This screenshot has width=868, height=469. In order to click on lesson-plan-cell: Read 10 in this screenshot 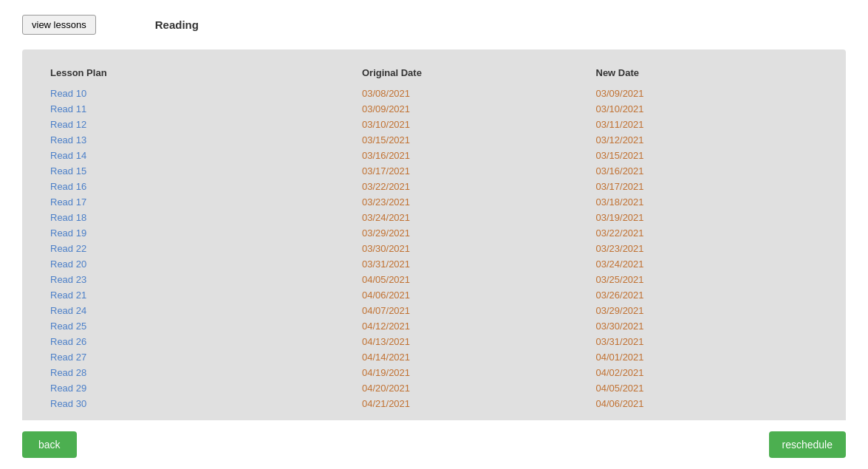, I will do `click(200, 93)`.